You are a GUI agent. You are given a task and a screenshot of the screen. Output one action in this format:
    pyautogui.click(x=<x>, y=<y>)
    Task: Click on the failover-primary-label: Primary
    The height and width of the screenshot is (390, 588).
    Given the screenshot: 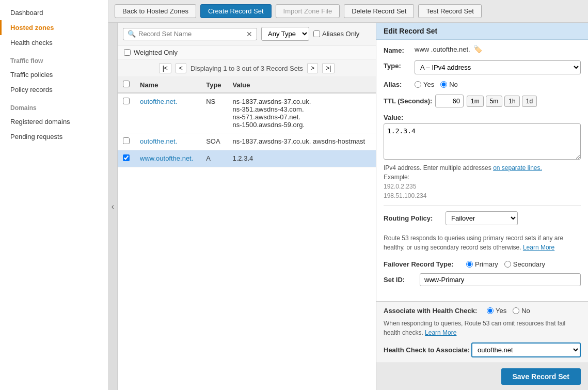 What is the action you would take?
    pyautogui.click(x=482, y=264)
    